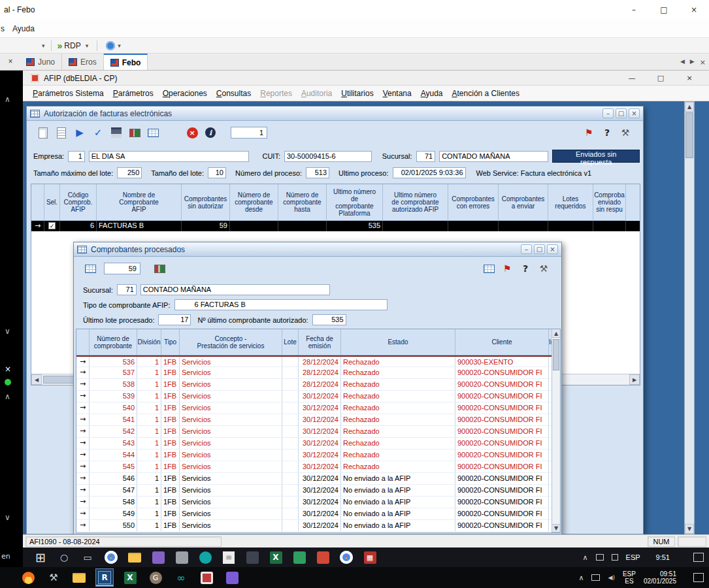  What do you see at coordinates (399, 342) in the screenshot?
I see `proc-grid-header-cell: Estado` at bounding box center [399, 342].